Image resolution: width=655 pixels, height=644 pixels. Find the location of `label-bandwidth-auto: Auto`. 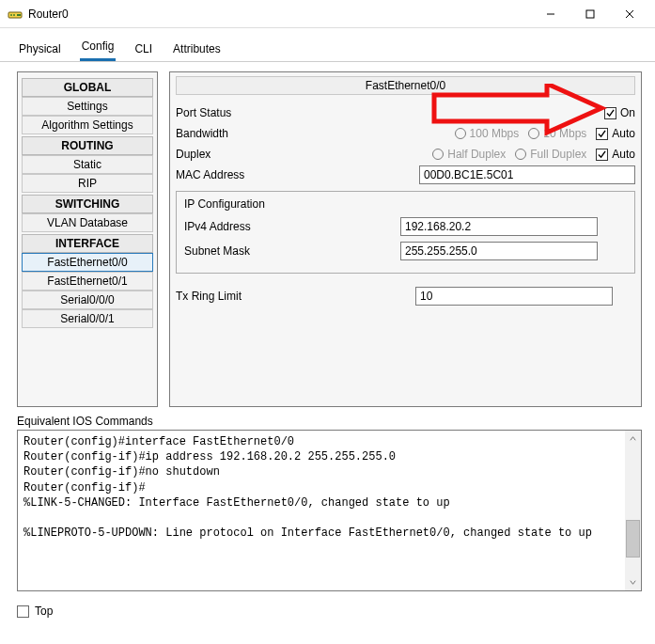

label-bandwidth-auto: Auto is located at coordinates (624, 134).